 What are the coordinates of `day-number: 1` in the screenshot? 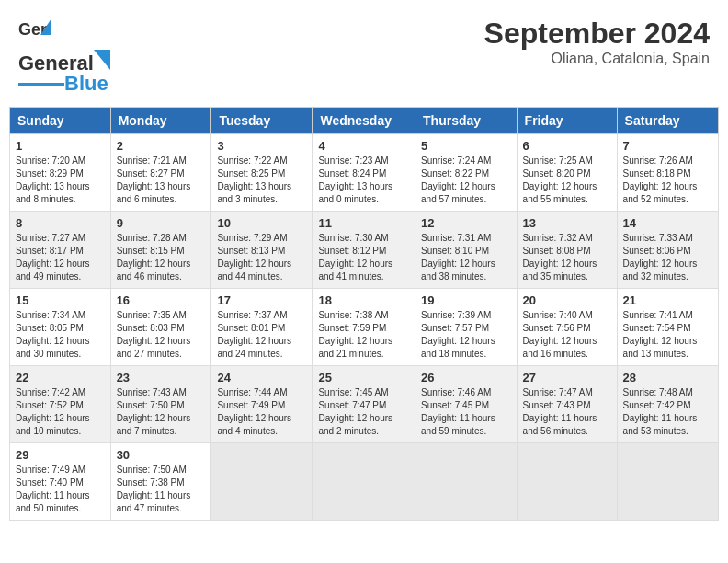 It's located at (61, 145).